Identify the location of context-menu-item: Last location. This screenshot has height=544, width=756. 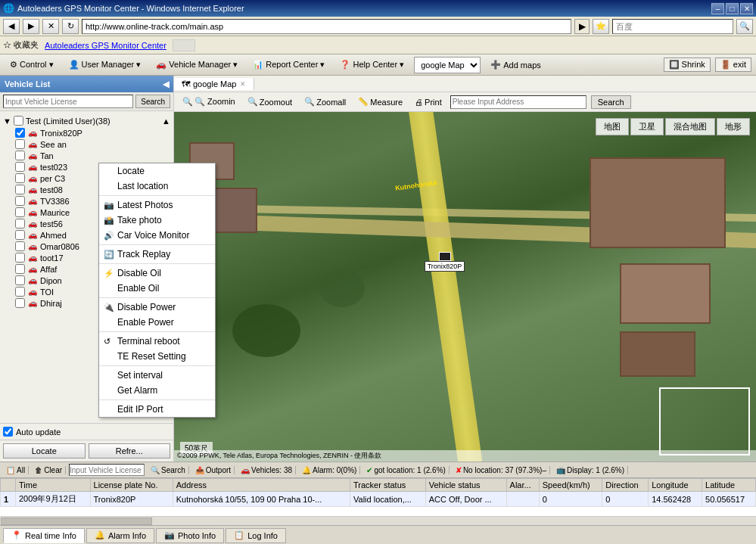
(157, 186).